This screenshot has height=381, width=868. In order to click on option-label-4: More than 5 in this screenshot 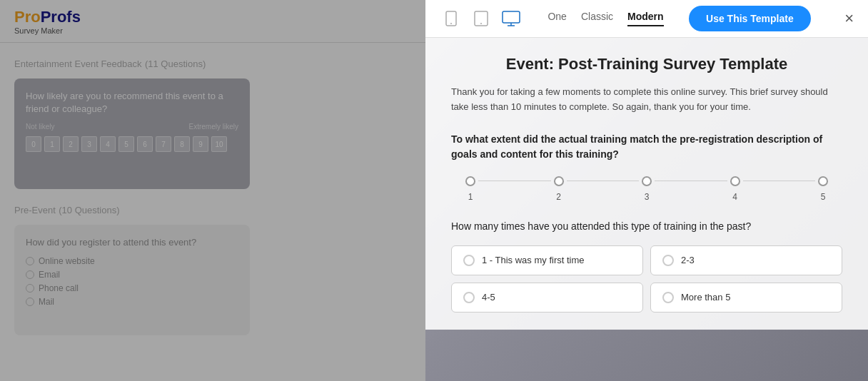, I will do `click(705, 297)`.